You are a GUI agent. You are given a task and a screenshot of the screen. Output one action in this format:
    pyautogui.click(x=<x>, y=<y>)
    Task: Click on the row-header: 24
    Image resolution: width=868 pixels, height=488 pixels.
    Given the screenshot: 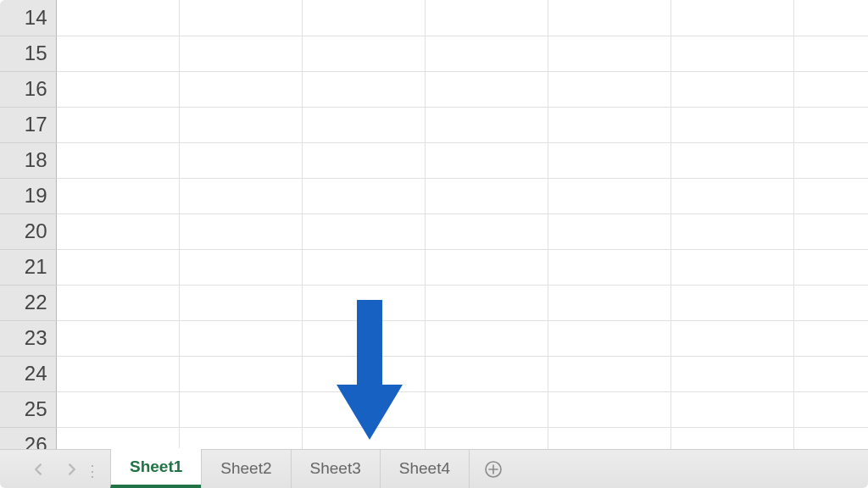 What is the action you would take?
    pyautogui.click(x=28, y=374)
    